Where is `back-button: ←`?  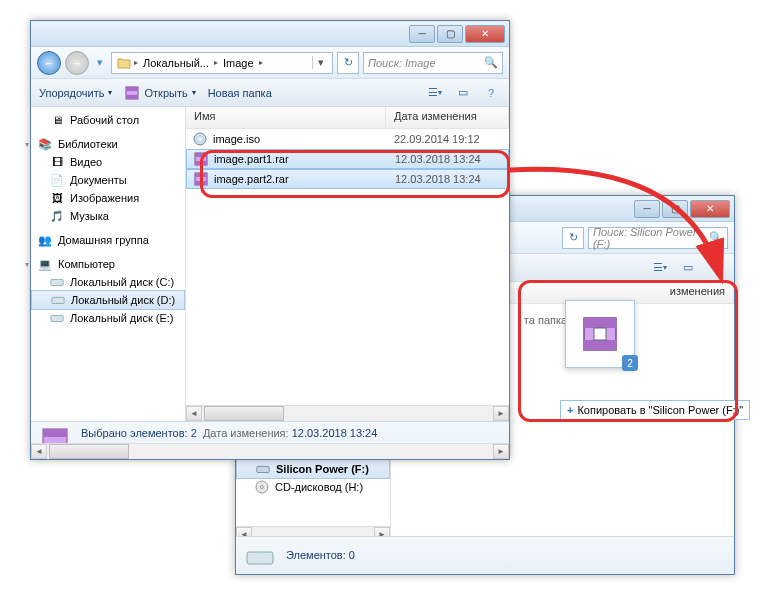
back-button: ← is located at coordinates (49, 63).